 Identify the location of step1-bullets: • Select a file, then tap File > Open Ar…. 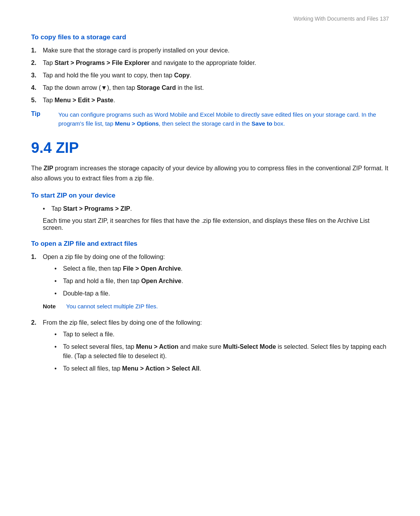
(216, 281).